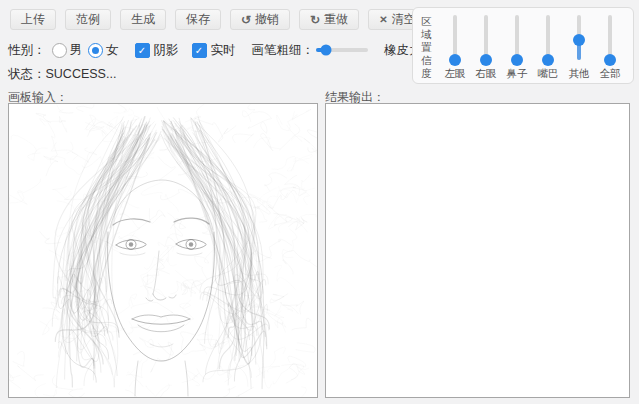 The width and height of the screenshot is (639, 404). What do you see at coordinates (580, 74) in the screenshot?
I see `slider-label: 其他` at bounding box center [580, 74].